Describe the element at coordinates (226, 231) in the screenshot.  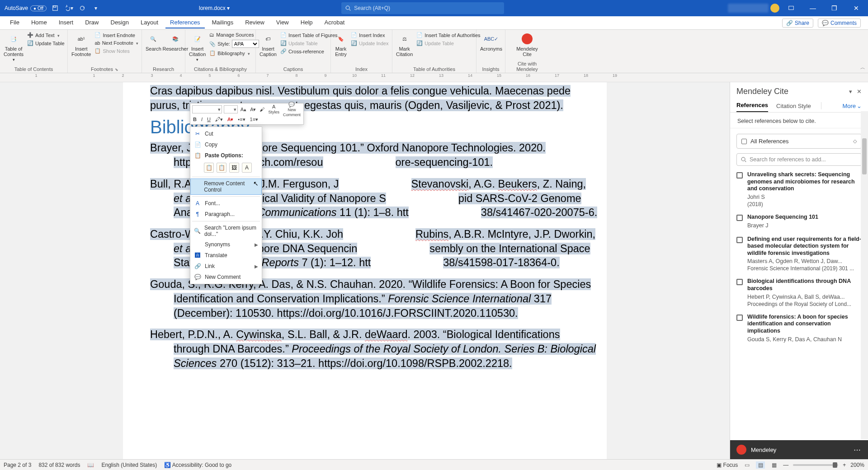
I see `ctx-search: 🔍Search "Lorem ipsum dol..."` at that location.